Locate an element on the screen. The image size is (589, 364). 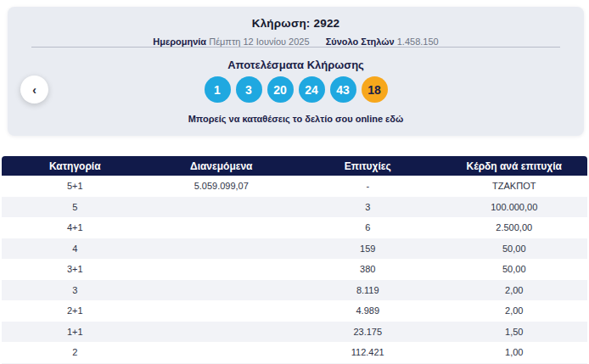
draw-meta: Ημερομηνία Πέμπτη 12 Ιουνίου 2025 Σύνολο… is located at coordinates (295, 42).